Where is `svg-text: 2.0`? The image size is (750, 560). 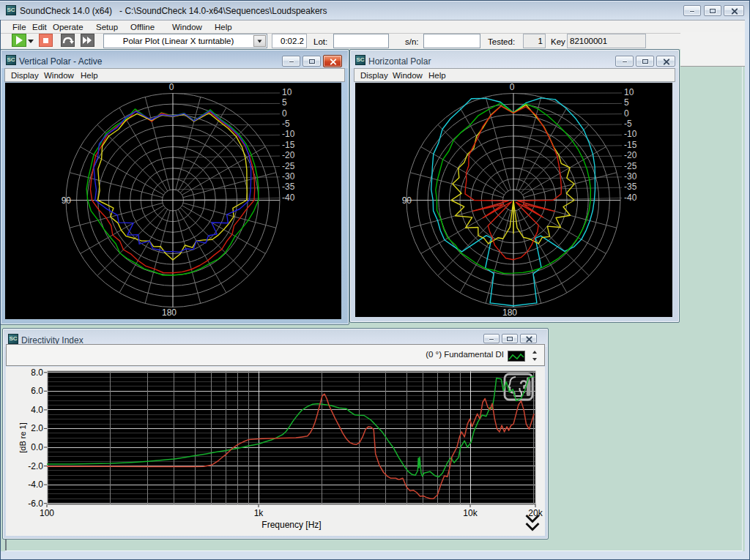
svg-text: 2.0 is located at coordinates (37, 428).